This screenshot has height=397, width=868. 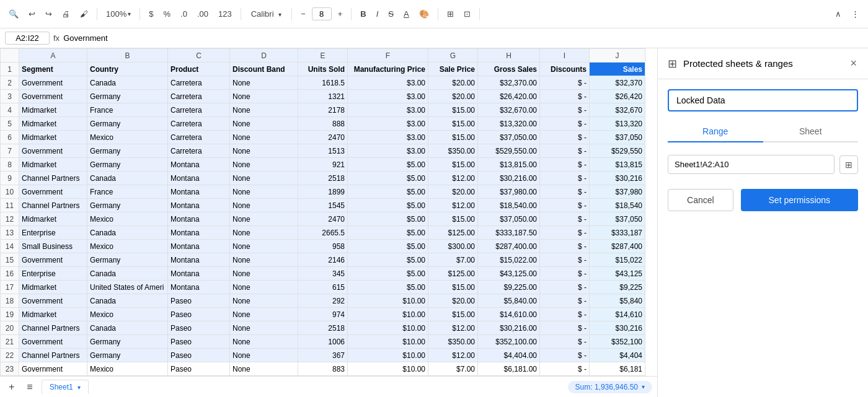 What do you see at coordinates (453, 124) in the screenshot?
I see `table-cell: $15.00` at bounding box center [453, 124].